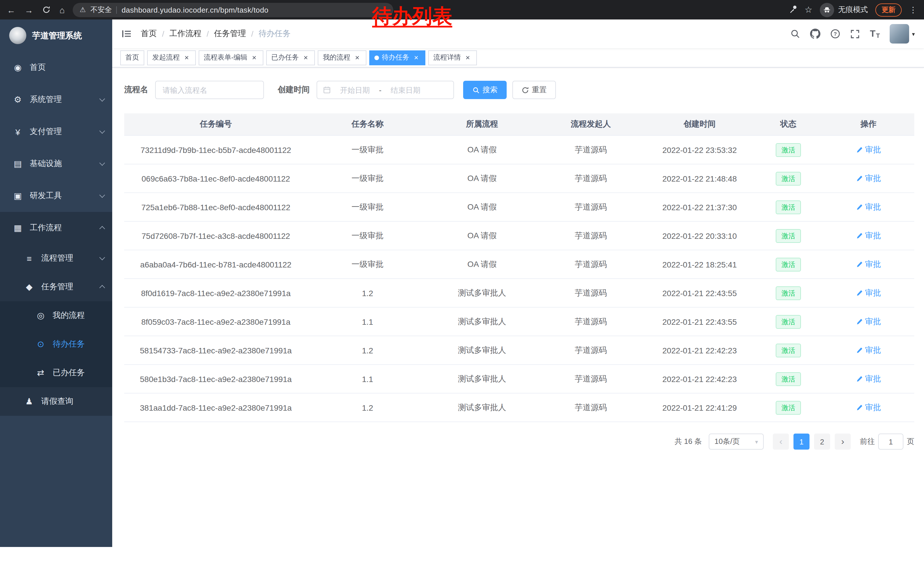 This screenshot has width=924, height=563. Describe the element at coordinates (56, 196) in the screenshot. I see `sidebar-item-devtools: ▣ 研发工具` at that location.